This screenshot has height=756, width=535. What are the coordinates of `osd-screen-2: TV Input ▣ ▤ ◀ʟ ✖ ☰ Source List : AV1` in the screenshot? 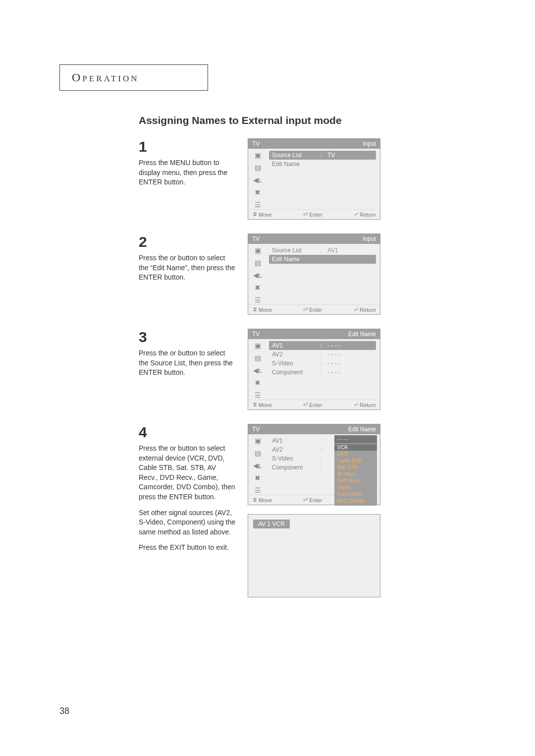 It's located at (314, 274).